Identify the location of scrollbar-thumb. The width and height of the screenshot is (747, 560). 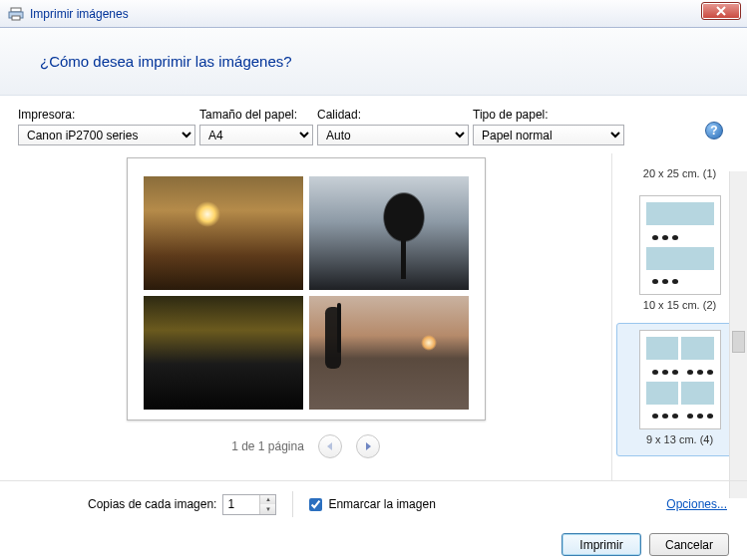
(738, 342).